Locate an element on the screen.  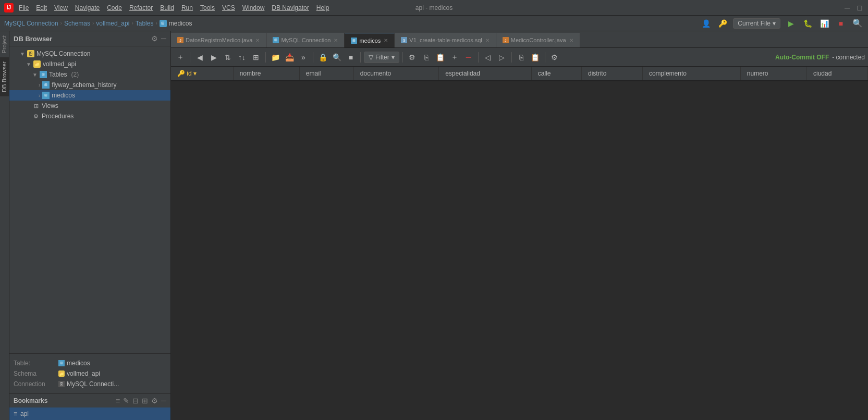
menu-refactor: Refactor is located at coordinates (141, 8).